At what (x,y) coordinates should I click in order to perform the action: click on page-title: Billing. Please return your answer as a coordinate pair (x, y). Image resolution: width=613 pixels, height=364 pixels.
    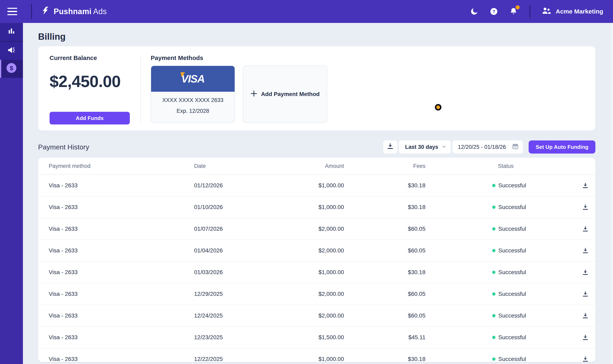
    Looking at the image, I should click on (317, 37).